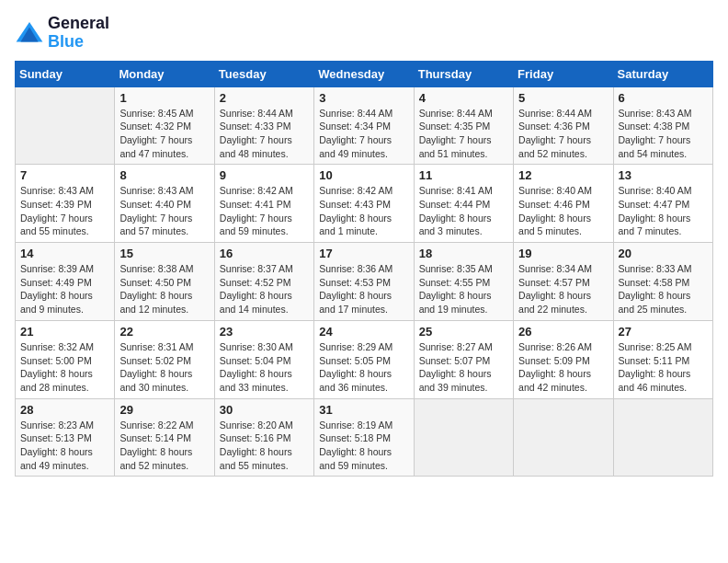 The height and width of the screenshot is (563, 728). I want to click on day-info: Sunrise: 8:43 AM Sunset: 4:38 PM Dayligh…, so click(664, 134).